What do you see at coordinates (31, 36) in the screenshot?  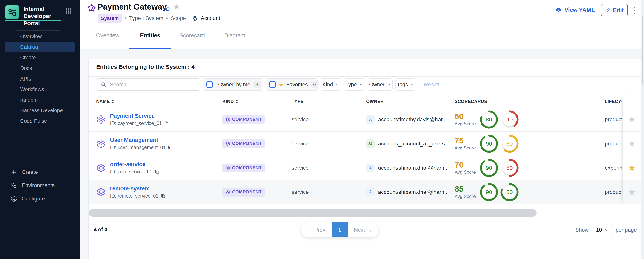 I see `sidebar-item-label: Overview` at bounding box center [31, 36].